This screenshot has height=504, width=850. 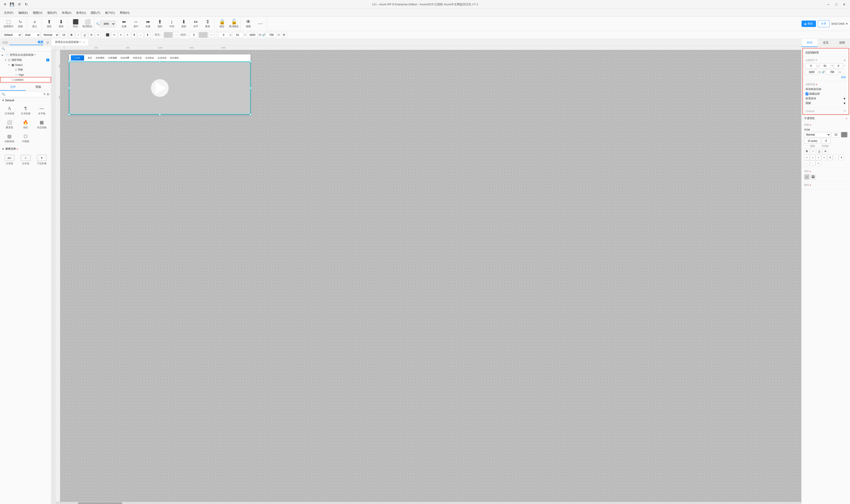 What do you see at coordinates (844, 4) in the screenshot?
I see `close-button: ✕` at bounding box center [844, 4].